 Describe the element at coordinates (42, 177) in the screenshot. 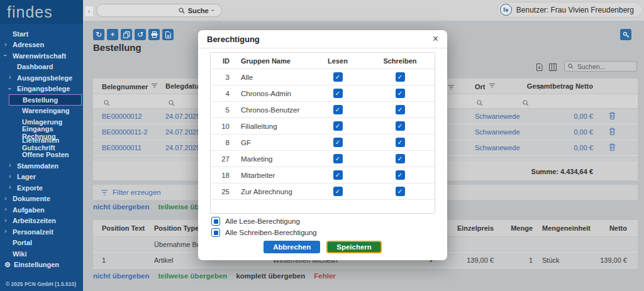

I see `sidebar-item-lager: ›Lager` at that location.